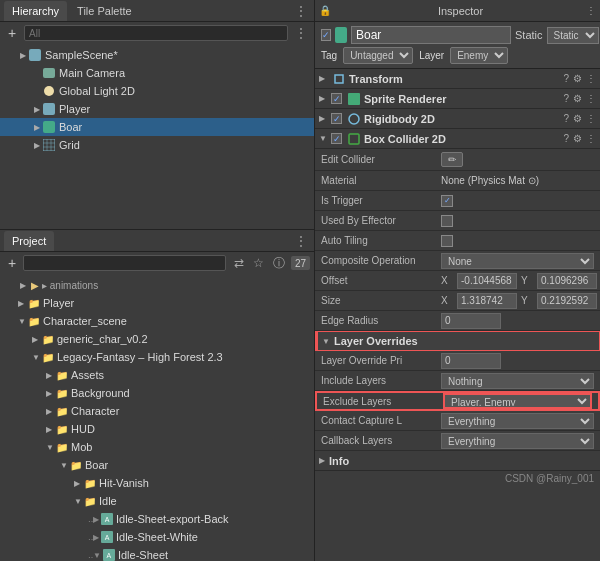  I want to click on transform-dots-icon: ⋮, so click(591, 78).